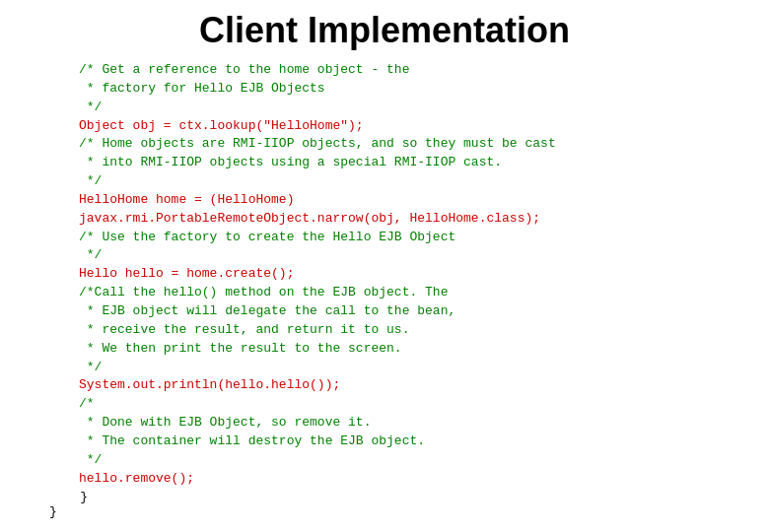  What do you see at coordinates (424, 89) in the screenshot?
I see `code-line: * factory for Hello EJB Objects` at bounding box center [424, 89].